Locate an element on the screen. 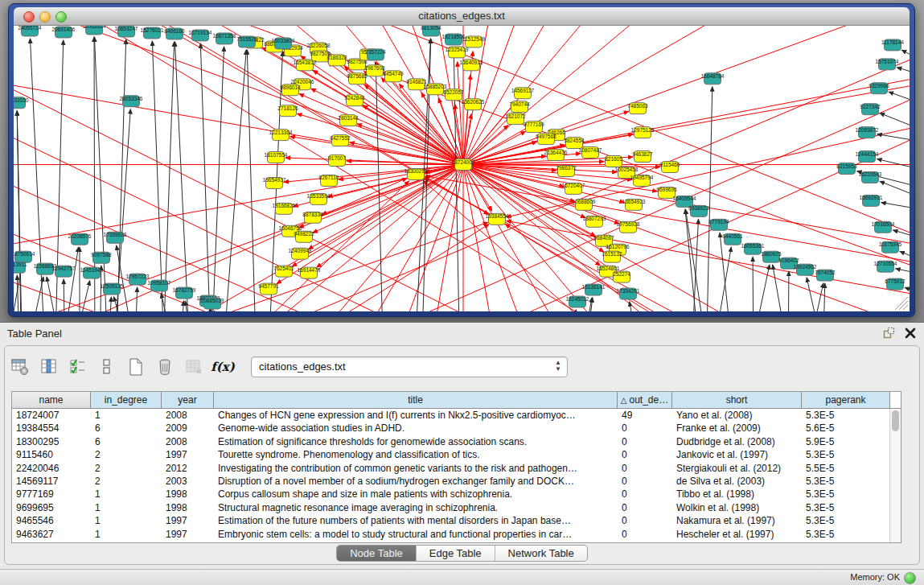 The height and width of the screenshot is (585, 924). attribute-checklist-icon is located at coordinates (78, 367).